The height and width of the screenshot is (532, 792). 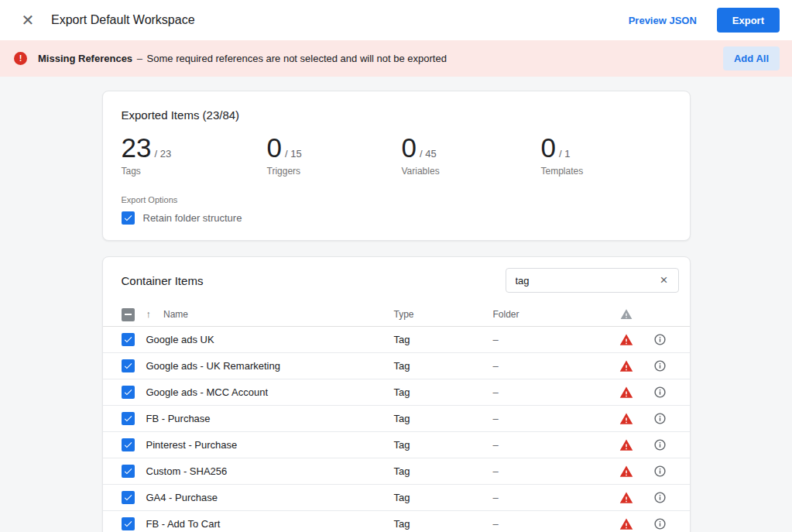 I want to click on row-name: GA4 - Purchase, so click(x=270, y=497).